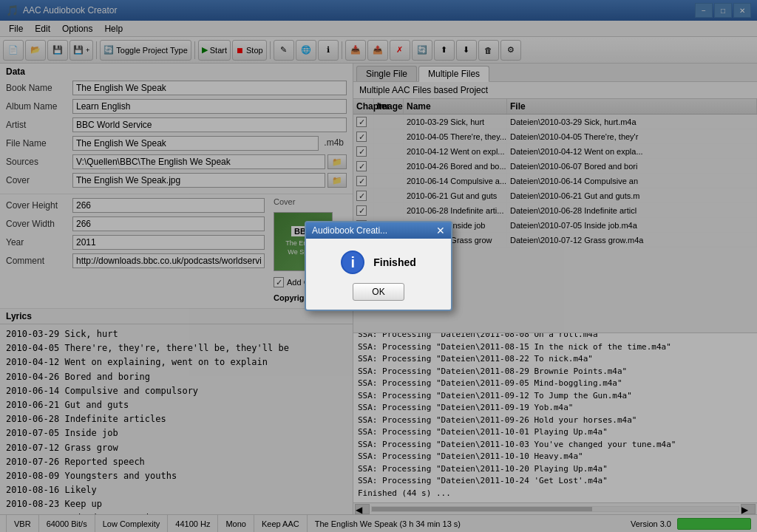 The width and height of the screenshot is (757, 532). I want to click on modal-close-button: ✕, so click(441, 231).